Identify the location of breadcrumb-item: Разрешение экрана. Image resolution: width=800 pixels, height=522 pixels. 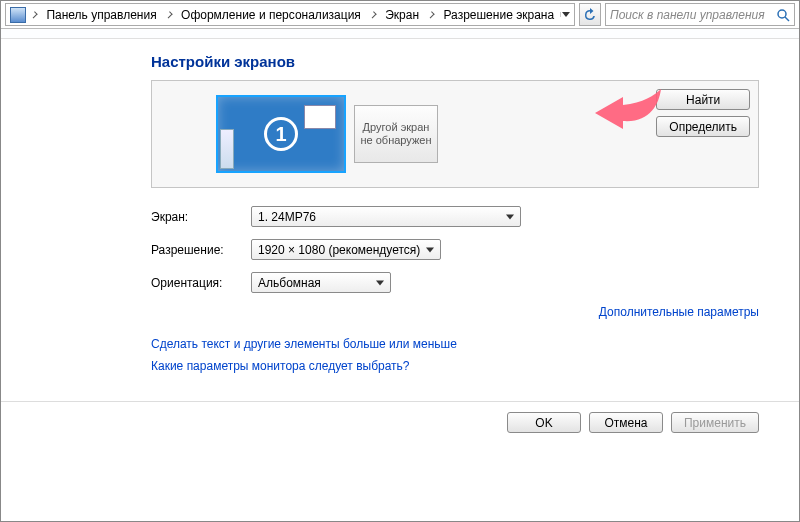
(500, 15).